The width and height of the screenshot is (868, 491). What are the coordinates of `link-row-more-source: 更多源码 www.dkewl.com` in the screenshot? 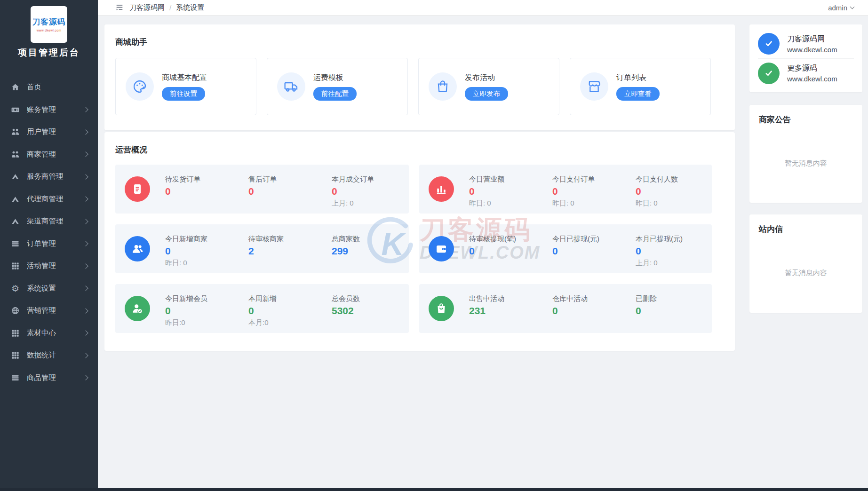 It's located at (806, 73).